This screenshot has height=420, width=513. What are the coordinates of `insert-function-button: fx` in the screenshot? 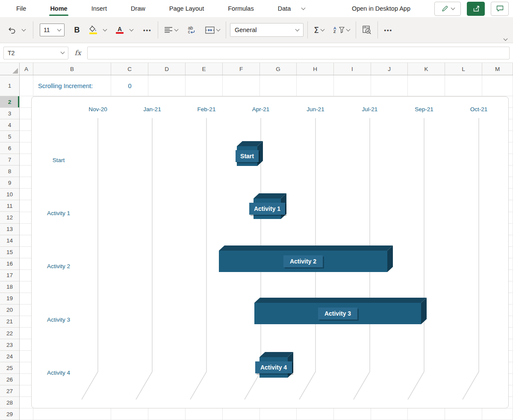 It's located at (78, 53).